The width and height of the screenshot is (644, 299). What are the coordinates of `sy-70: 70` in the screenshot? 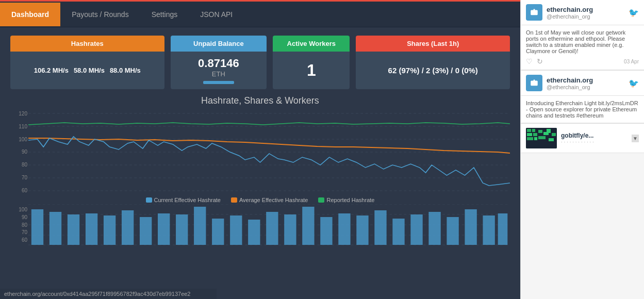 It's located at (20, 232).